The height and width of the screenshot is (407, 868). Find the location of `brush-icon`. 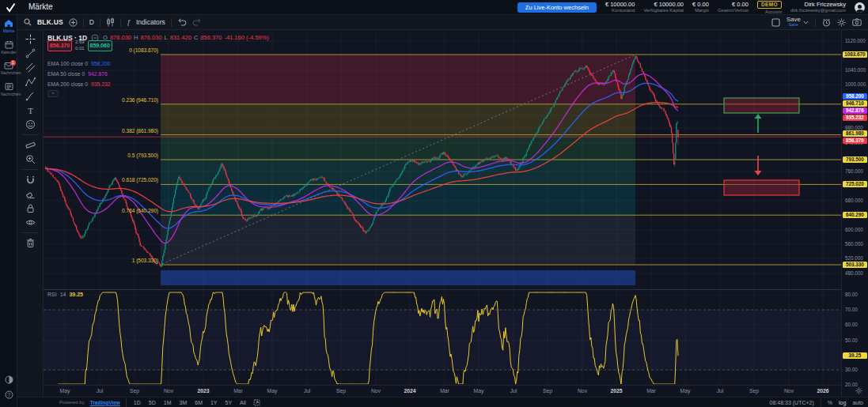

brush-icon is located at coordinates (30, 96).